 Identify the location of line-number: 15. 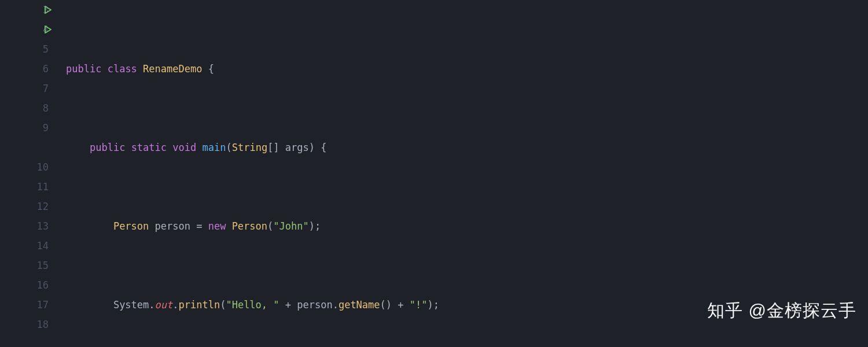
(43, 265).